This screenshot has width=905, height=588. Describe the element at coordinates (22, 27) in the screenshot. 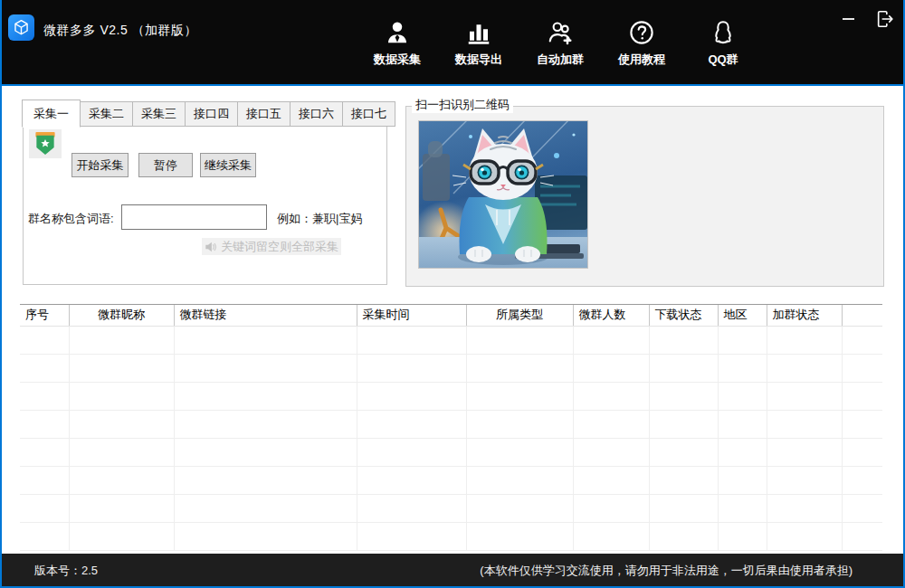

I see `app-logo-icon` at that location.